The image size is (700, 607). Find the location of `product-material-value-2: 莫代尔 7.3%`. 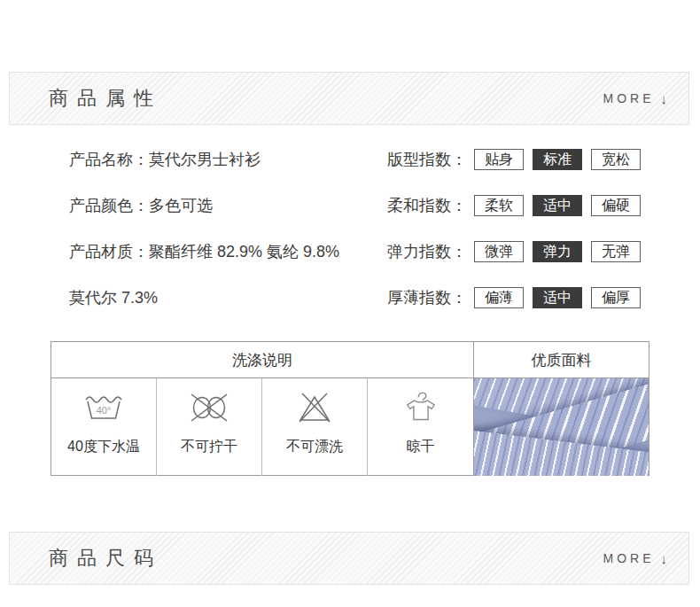

product-material-value-2: 莫代尔 7.3% is located at coordinates (113, 298).